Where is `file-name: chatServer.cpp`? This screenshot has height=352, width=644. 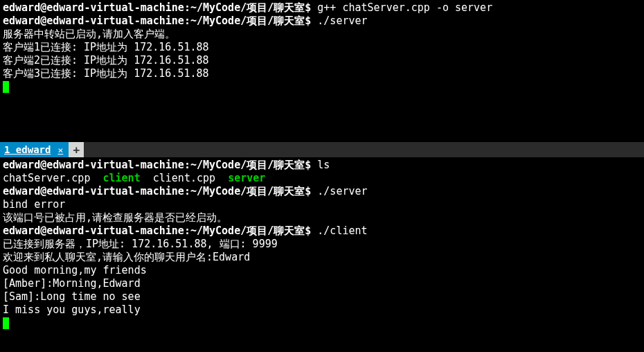 file-name: chatServer.cpp is located at coordinates (53, 178).